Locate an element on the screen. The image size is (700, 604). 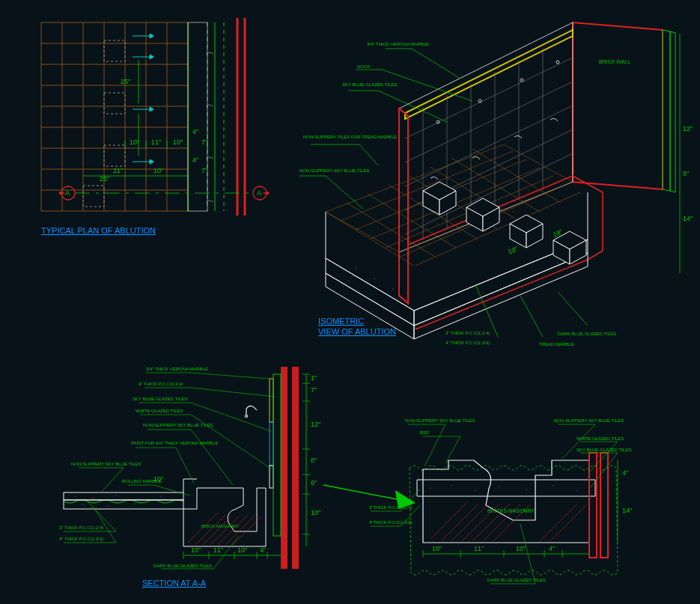
plan-title: TYPICAL PLAN OF ABLUTION is located at coordinates (99, 231).